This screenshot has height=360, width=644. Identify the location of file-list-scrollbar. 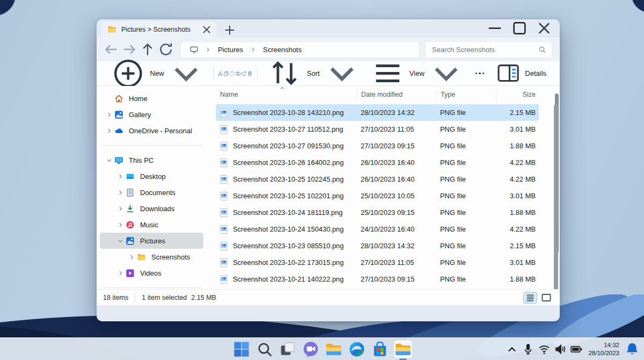
(556, 203).